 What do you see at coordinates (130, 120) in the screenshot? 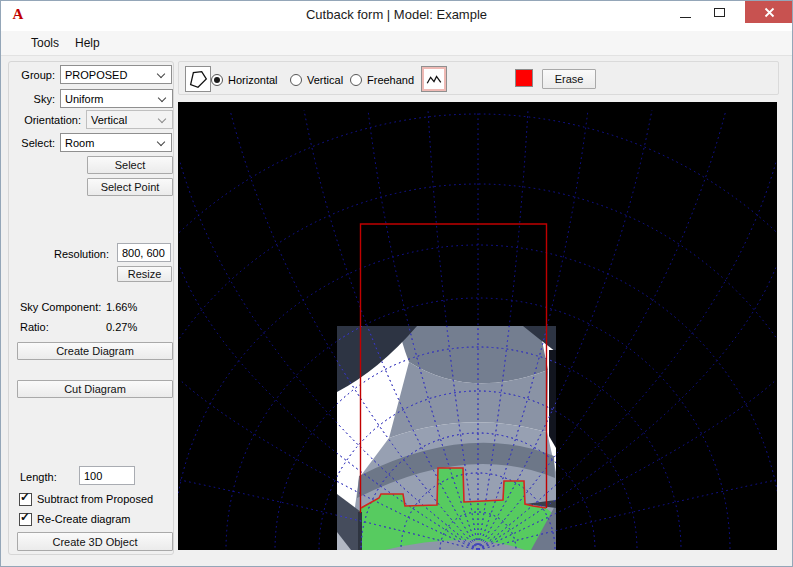
I see `orientation-dropdown: Vertical` at bounding box center [130, 120].